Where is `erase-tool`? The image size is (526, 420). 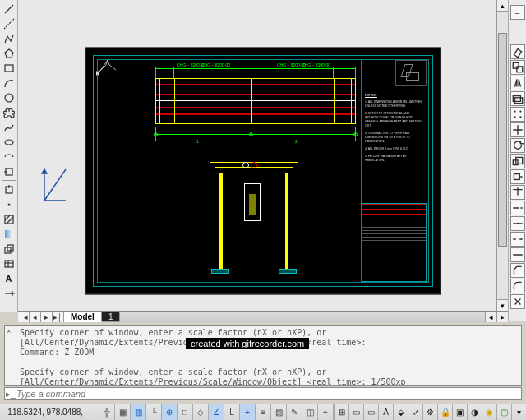
erase-tool is located at coordinates (518, 52).